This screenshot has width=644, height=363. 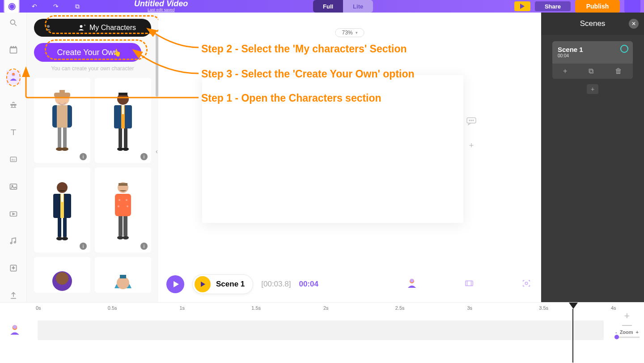 I want to click on undo-icon: ↶, so click(x=34, y=6).